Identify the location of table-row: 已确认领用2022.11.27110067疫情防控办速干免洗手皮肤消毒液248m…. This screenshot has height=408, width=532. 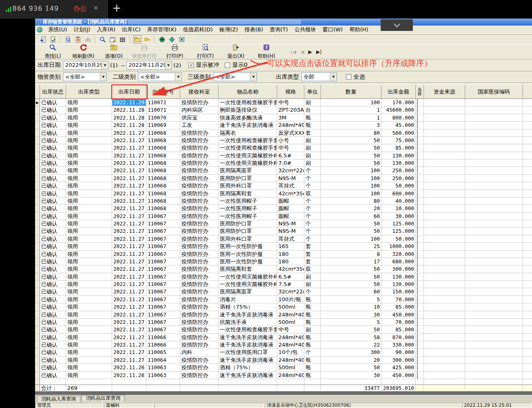
(284, 315).